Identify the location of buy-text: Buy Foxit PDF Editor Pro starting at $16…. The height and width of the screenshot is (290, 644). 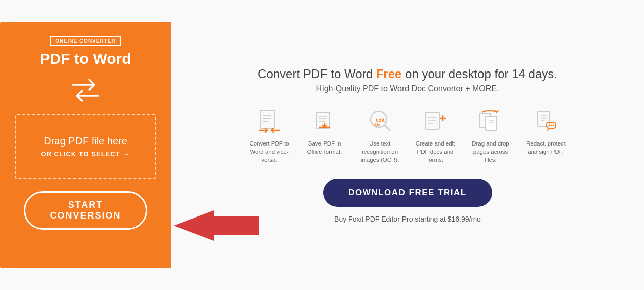
(408, 219).